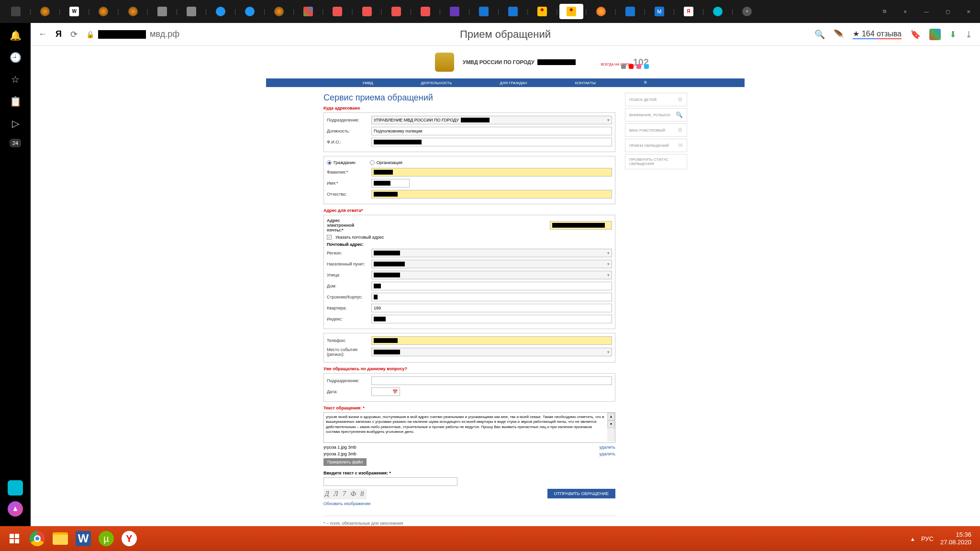  What do you see at coordinates (656, 130) in the screenshot?
I see `side-link-officer: ВАШ УЧАСТКОВЫЙ⚙` at bounding box center [656, 130].